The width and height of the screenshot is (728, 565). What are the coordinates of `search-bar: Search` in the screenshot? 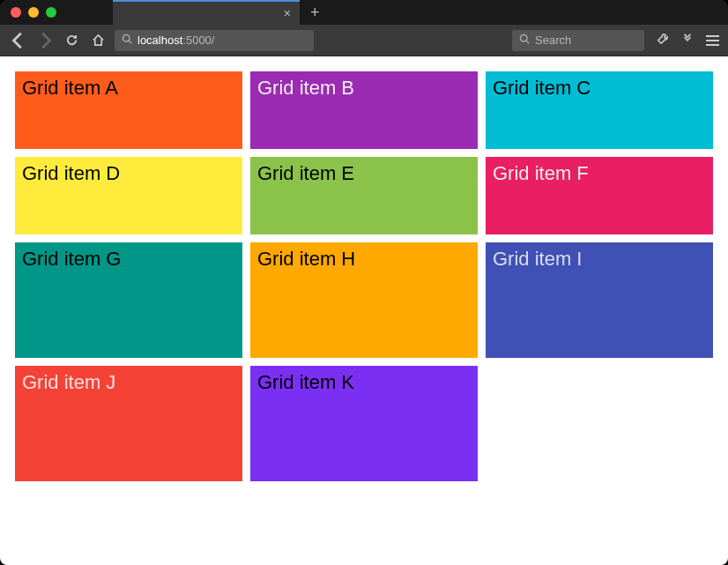 It's located at (578, 41).